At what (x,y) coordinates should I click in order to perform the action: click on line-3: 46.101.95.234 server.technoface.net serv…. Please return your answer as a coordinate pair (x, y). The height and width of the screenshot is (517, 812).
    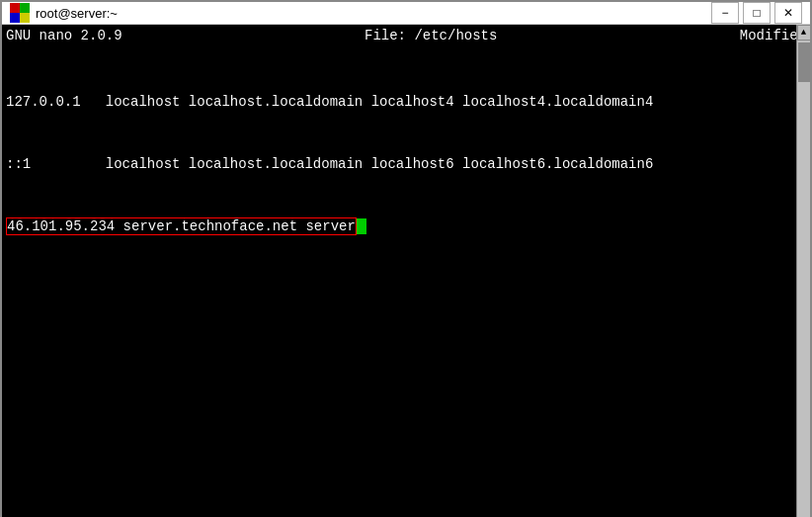
    Looking at the image, I should click on (406, 227).